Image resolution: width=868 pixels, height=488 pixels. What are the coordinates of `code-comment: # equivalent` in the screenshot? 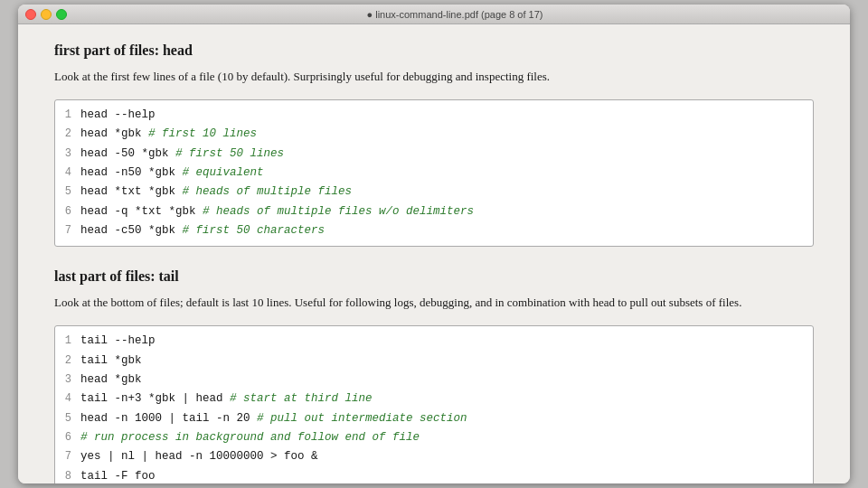 It's located at (223, 173).